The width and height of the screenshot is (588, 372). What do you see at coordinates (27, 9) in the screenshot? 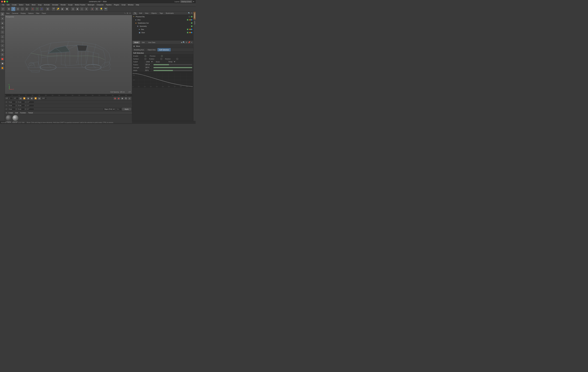
I see `poly-tool-button: ⊞` at bounding box center [27, 9].